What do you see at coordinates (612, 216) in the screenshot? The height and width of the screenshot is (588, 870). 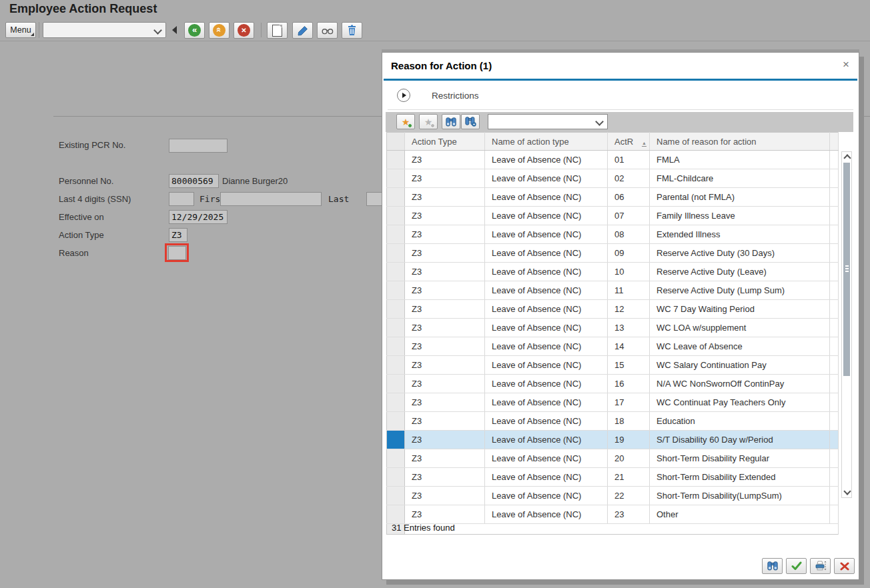 I see `table-row: Z3Leave of Absence (NC)07Family Illness …` at bounding box center [612, 216].